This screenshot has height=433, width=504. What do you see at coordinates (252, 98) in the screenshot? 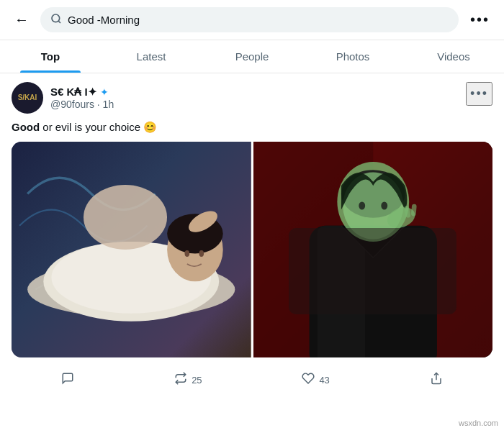
I see `tweet-header: S/KAI S€ K₳ I✦ ✦ @90fours · 1h •••` at bounding box center [252, 98].